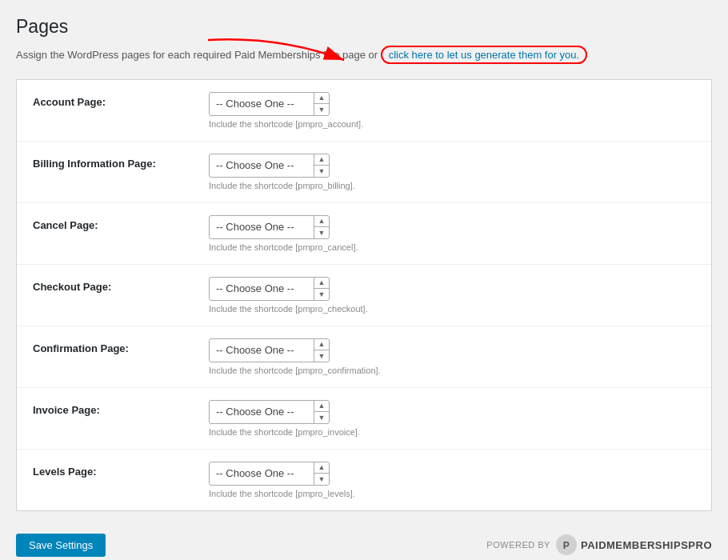 This screenshot has height=560, width=728. Describe the element at coordinates (322, 418) in the screenshot. I see `arrow-down-invoice: ▼` at that location.